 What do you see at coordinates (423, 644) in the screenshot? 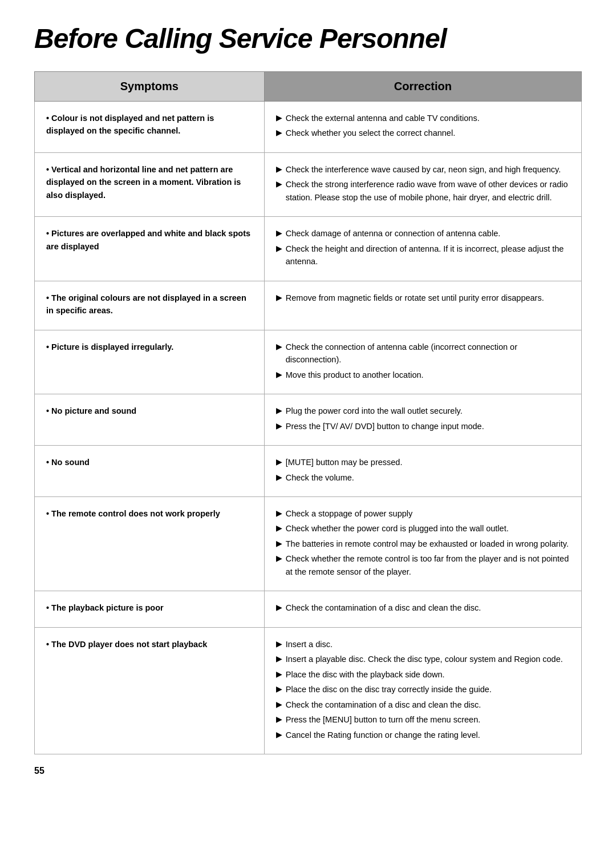
I see `correction-text: ▶Insert a disc.` at bounding box center [423, 644].